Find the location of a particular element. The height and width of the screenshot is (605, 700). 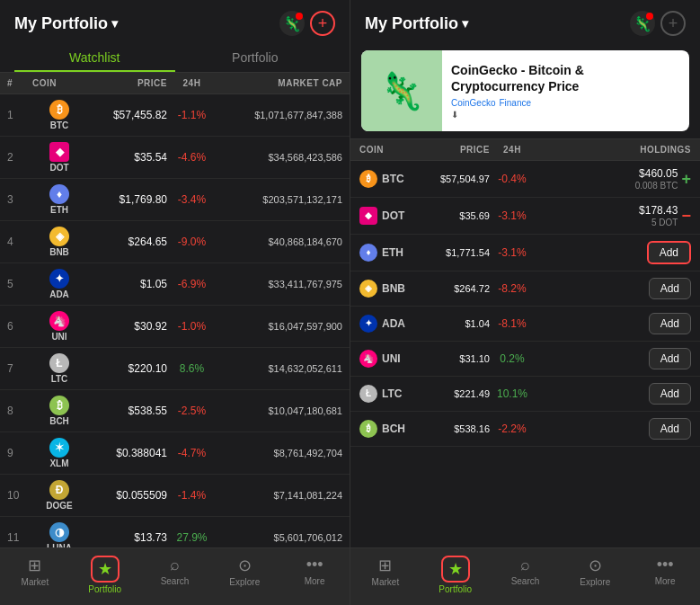

right-table-row: Ł LTC $221.49 10.1% Add is located at coordinates (525, 394).